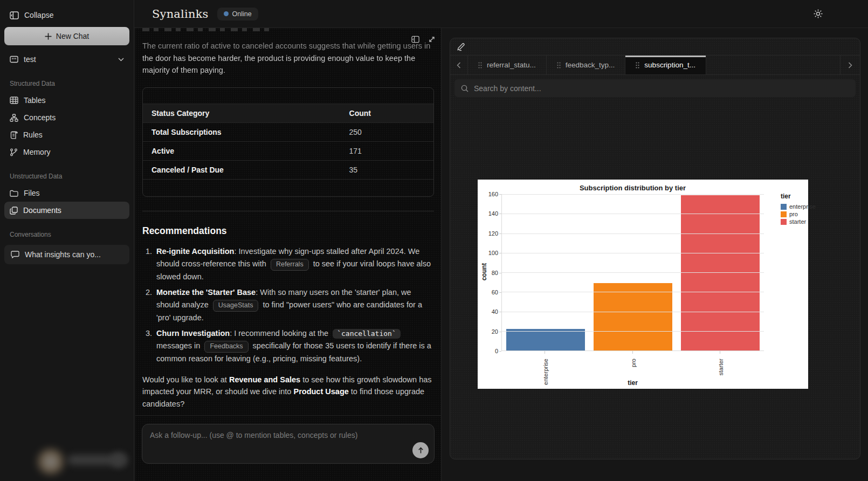  What do you see at coordinates (67, 255) in the screenshot?
I see `conversation-item: What insights can yo...` at bounding box center [67, 255].